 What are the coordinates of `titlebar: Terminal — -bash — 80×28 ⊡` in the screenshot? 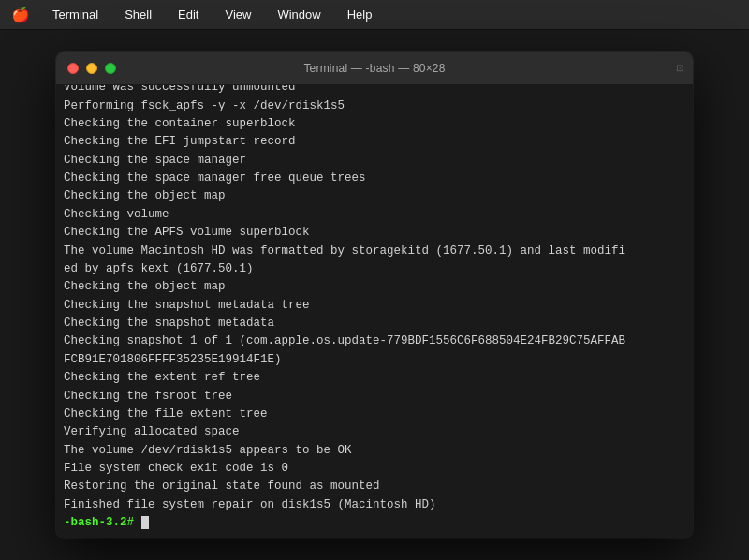 It's located at (374, 68).